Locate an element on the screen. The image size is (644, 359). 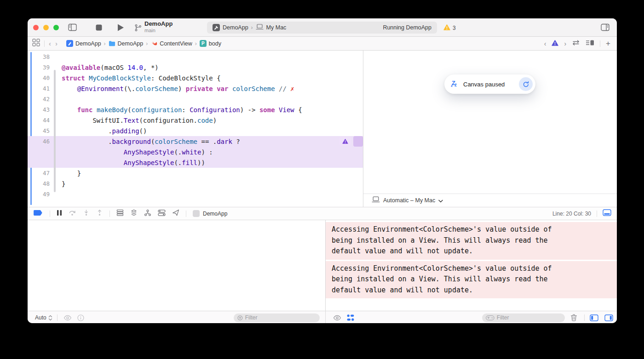
debug-process-selector: DemoApp is located at coordinates (210, 213).